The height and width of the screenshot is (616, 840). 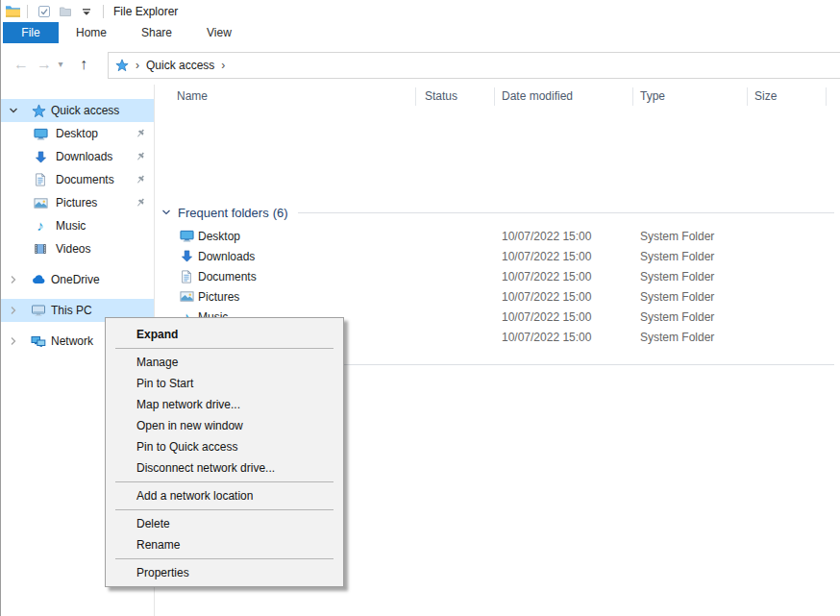 What do you see at coordinates (225, 405) in the screenshot?
I see `menu-item-map-network-drive: Map network drive...` at bounding box center [225, 405].